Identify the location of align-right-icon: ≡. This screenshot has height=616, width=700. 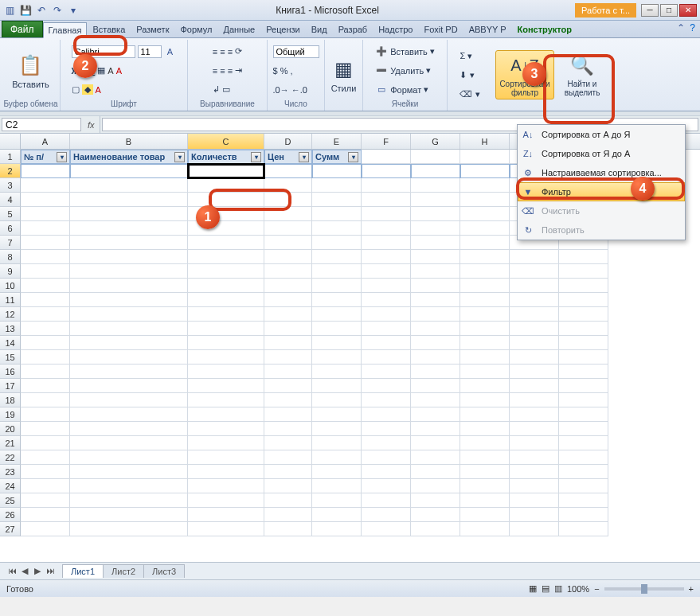
(230, 71).